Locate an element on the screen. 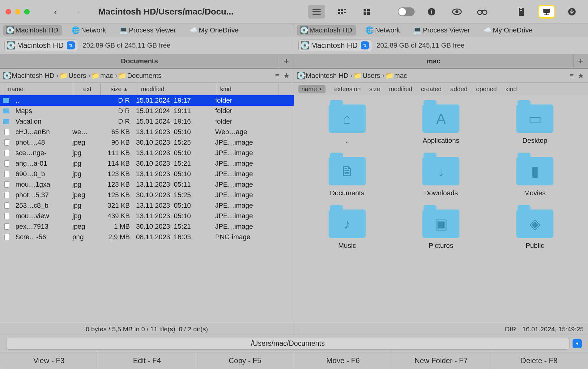 The height and width of the screenshot is (369, 588). move-button: Move - F6 is located at coordinates (343, 360).